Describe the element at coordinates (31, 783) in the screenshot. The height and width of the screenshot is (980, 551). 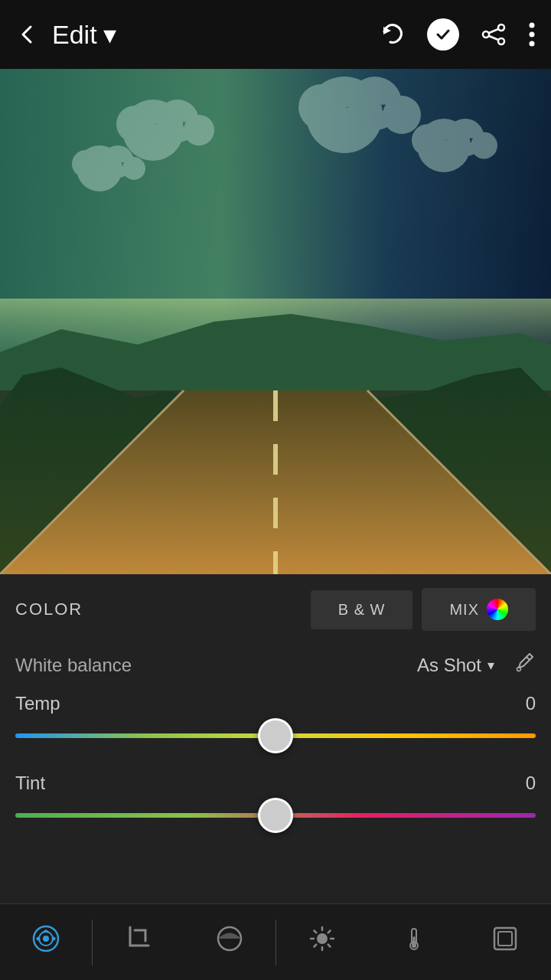
I see `tint-label: Tint` at that location.